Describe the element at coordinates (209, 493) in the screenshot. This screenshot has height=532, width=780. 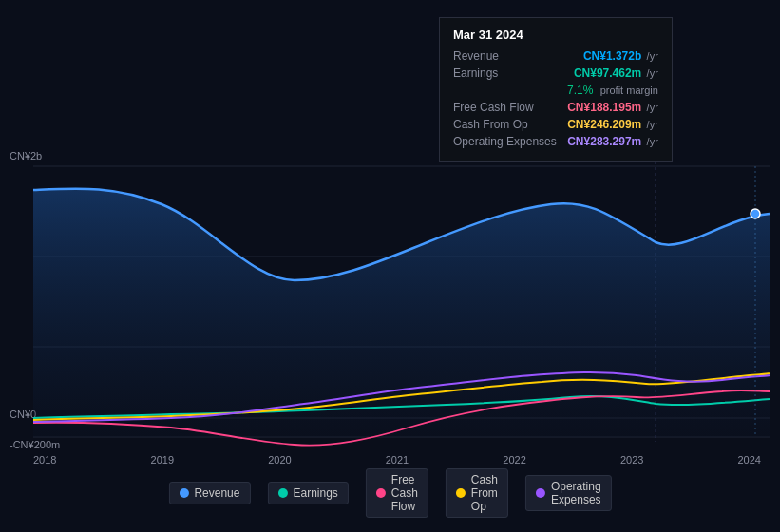
I see `legend-revenue: Revenue` at that location.